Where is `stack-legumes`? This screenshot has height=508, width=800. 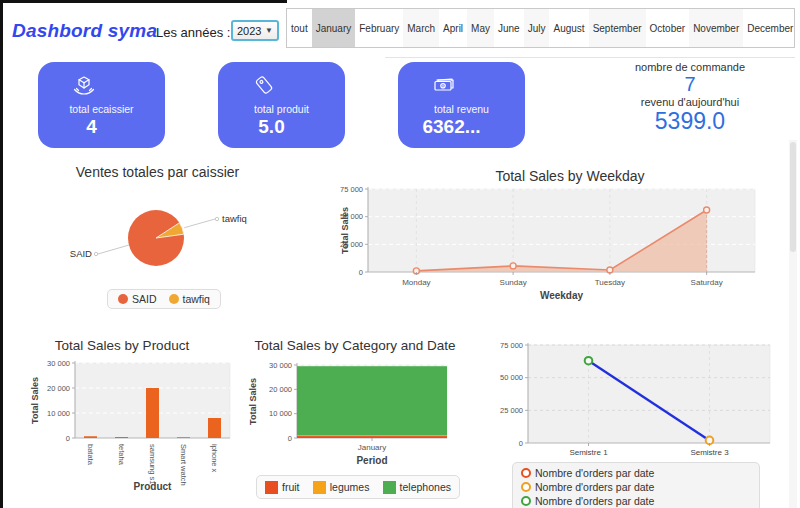
stack-legumes is located at coordinates (372, 436).